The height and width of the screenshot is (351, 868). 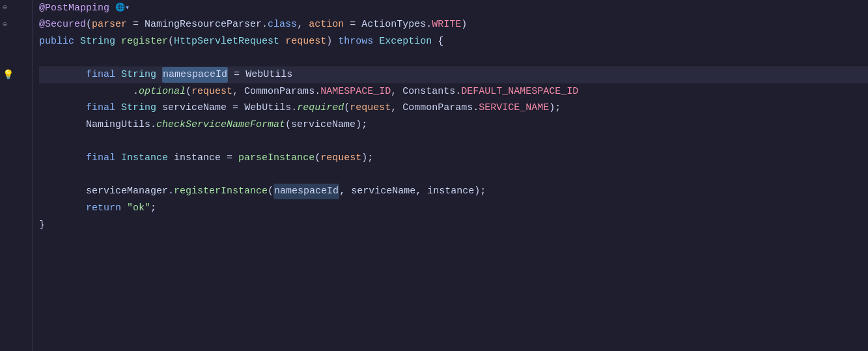 What do you see at coordinates (135, 25) in the screenshot?
I see `token-eq1: =` at bounding box center [135, 25].